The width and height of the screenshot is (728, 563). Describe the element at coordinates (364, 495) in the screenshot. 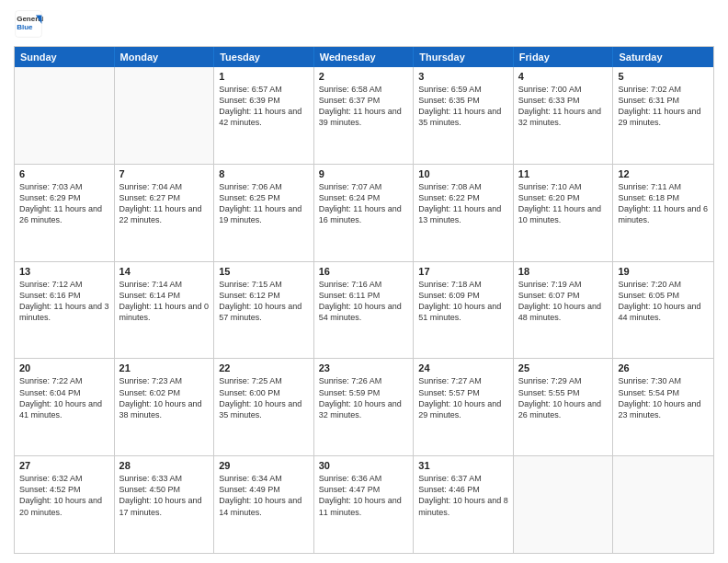

I see `day-info: Sunrise: 6:36 AM Sunset: 4:47 PM Dayligh…` at that location.